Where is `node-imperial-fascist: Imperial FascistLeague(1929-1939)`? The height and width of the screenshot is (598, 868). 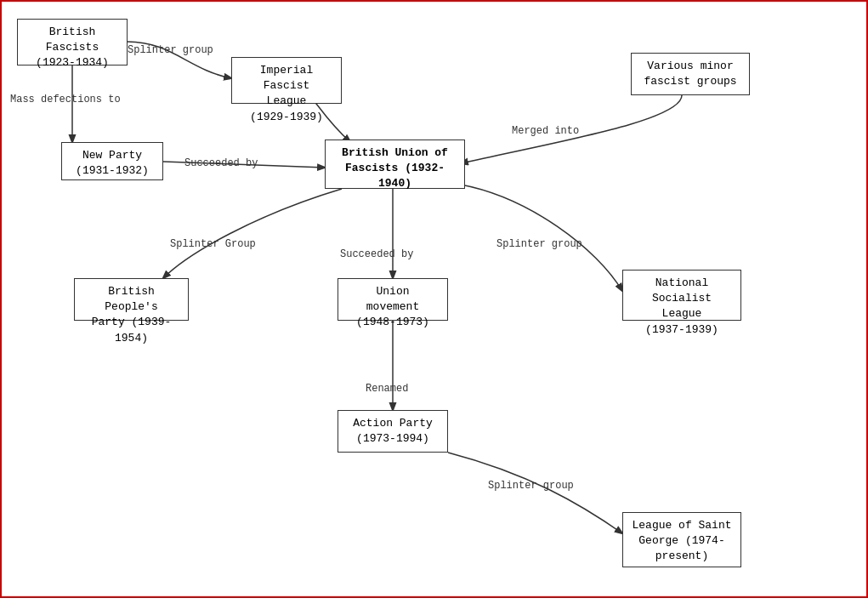 node-imperial-fascist: Imperial FascistLeague(1929-1939) is located at coordinates (286, 80).